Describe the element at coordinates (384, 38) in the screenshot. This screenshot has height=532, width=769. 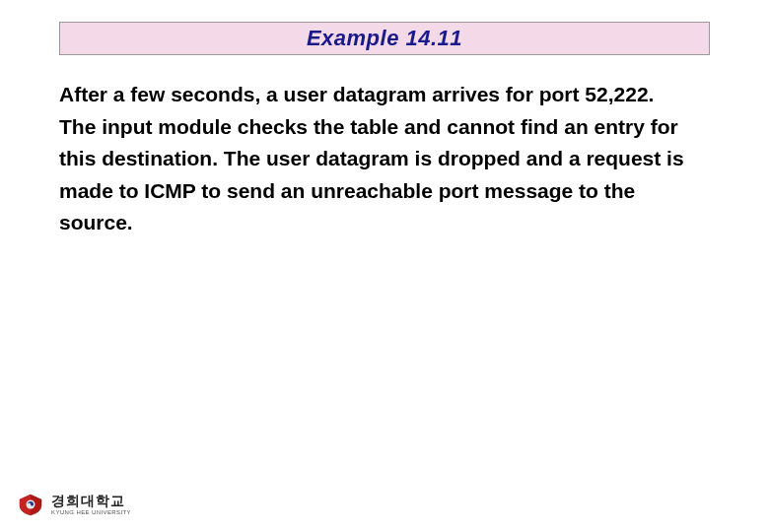
I see `slide-title: Example 14.11` at that location.